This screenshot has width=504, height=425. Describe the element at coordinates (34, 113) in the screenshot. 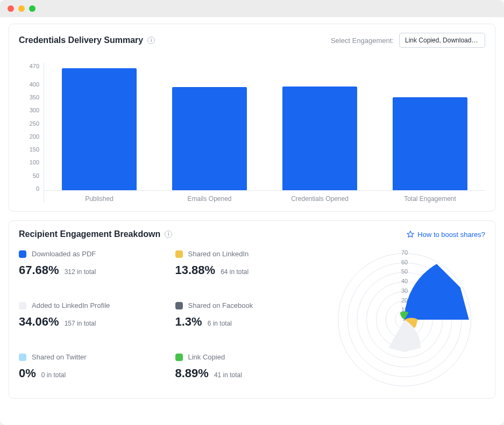

I see `y-axis-tick: 300` at that location.